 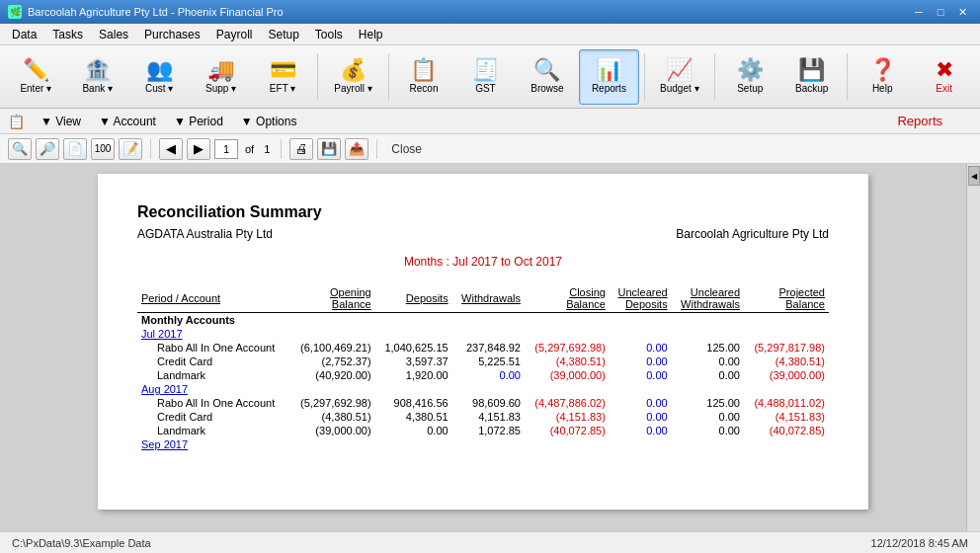 I want to click on print-button: 🖨, so click(x=301, y=149).